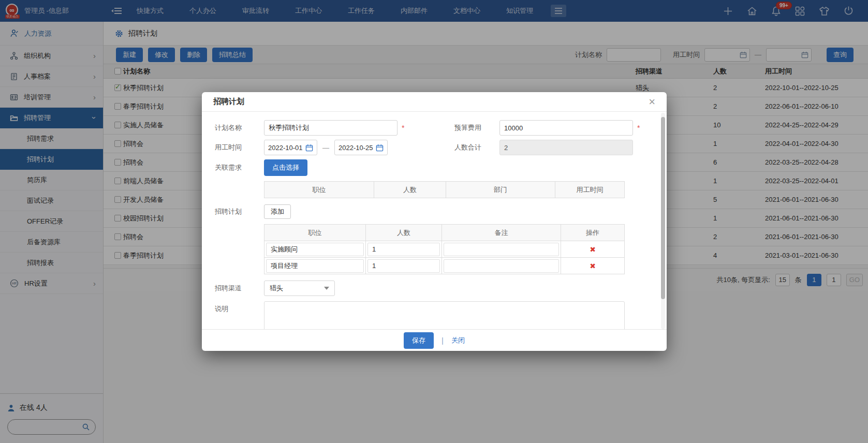 This screenshot has height=443, width=868. What do you see at coordinates (239, 128) in the screenshot?
I see `plan-name-label: 计划名称` at bounding box center [239, 128].